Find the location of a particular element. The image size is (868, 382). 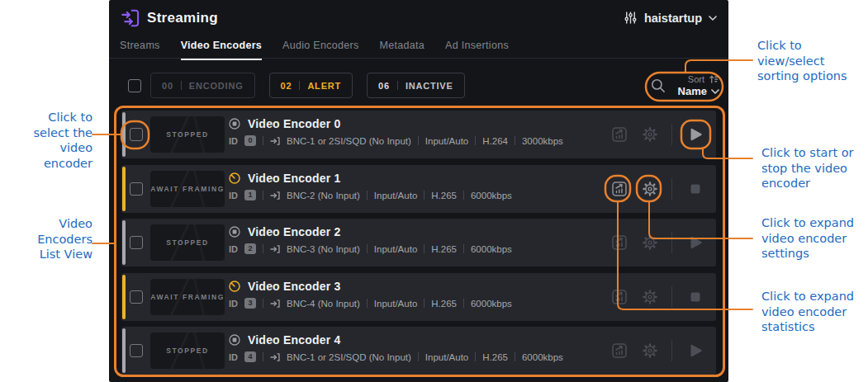

filter-alert: 02 ALERT is located at coordinates (311, 86).